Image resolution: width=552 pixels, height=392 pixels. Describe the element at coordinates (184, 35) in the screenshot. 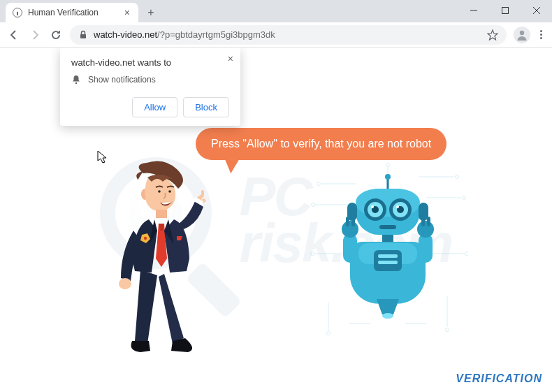

I see `url-text: watch-video.net/?p=gbtdayrtgm5gi3bpgm3dk` at that location.